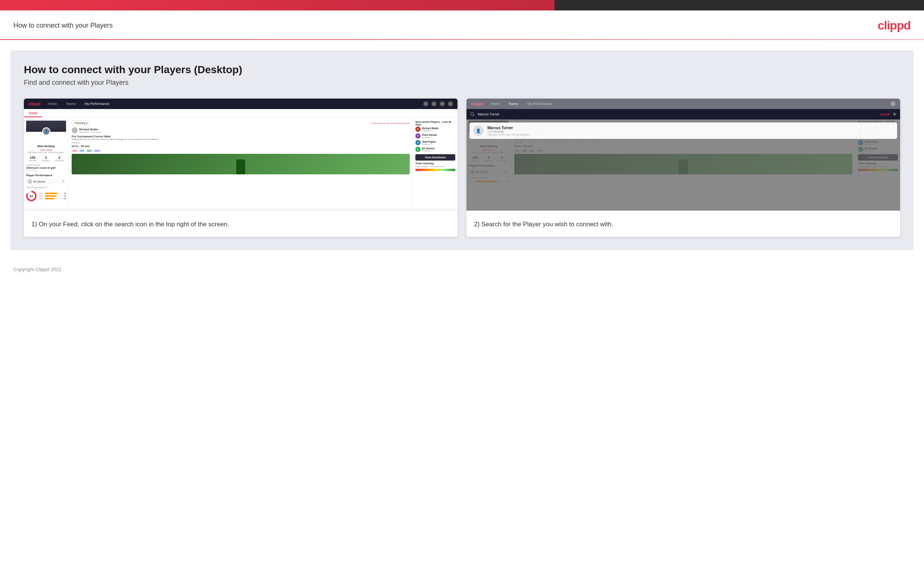 The image size is (924, 578). I want to click on header-divider, so click(462, 40).